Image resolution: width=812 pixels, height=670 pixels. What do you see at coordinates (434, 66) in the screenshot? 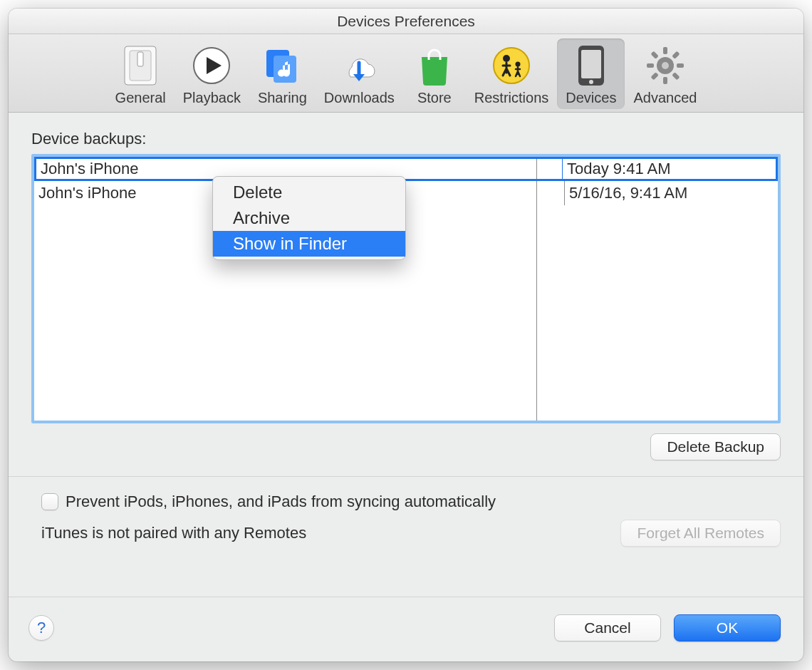
I see `shopping-bag-icon` at bounding box center [434, 66].